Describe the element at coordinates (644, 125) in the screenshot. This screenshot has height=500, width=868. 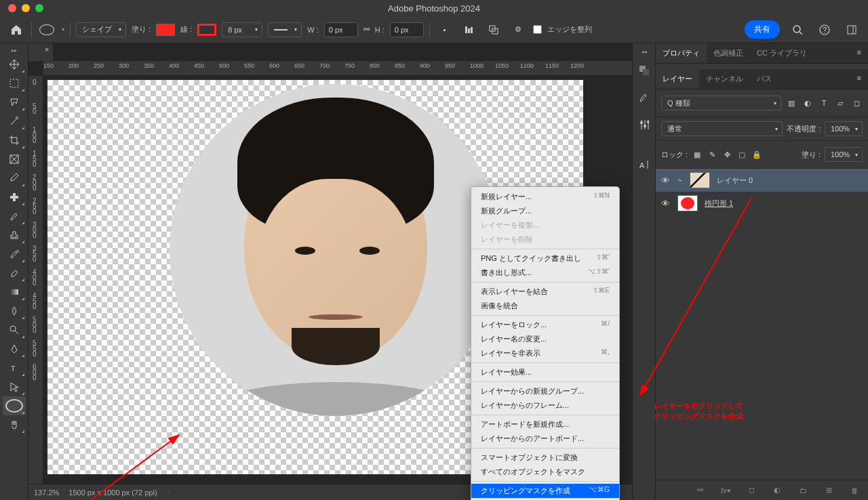
I see `adjustments-panel-icon` at that location.